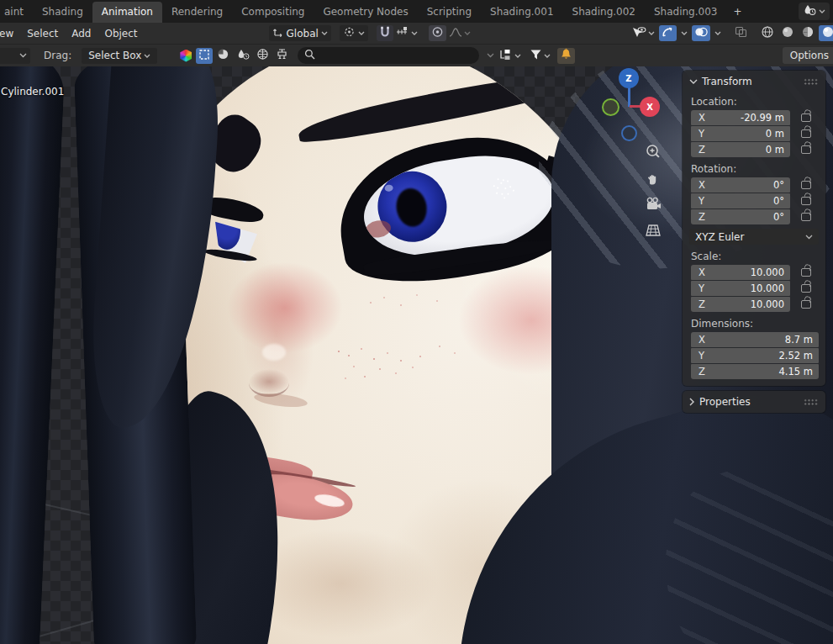 The image size is (833, 644). I want to click on gizmo-z-label: Z, so click(629, 79).